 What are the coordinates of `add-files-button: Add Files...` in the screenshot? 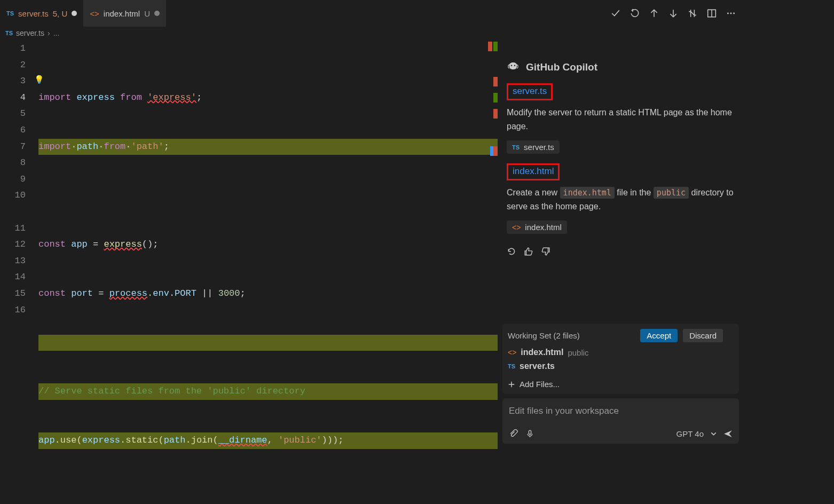 It's located at (620, 384).